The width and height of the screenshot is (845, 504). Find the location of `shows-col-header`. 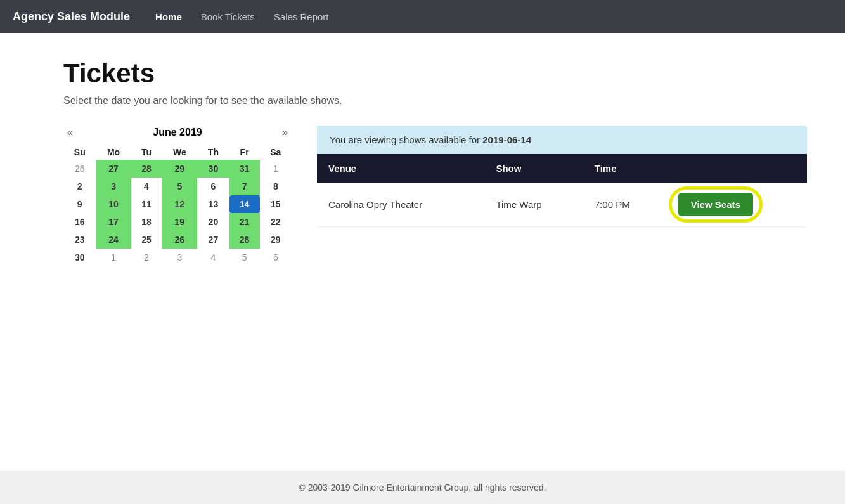

shows-col-header is located at coordinates (737, 169).